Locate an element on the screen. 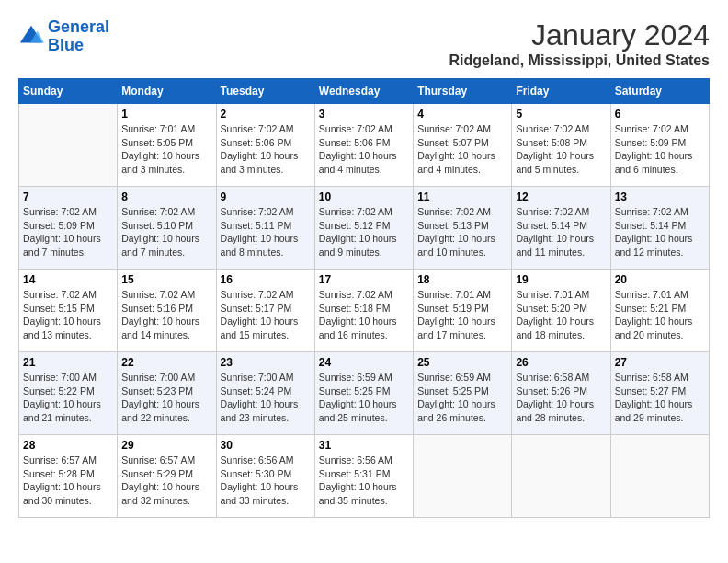 This screenshot has height=563, width=728. table-row: 9Sunrise: 7:02 AMSunset: 5:11 PMDaylight… is located at coordinates (265, 228).